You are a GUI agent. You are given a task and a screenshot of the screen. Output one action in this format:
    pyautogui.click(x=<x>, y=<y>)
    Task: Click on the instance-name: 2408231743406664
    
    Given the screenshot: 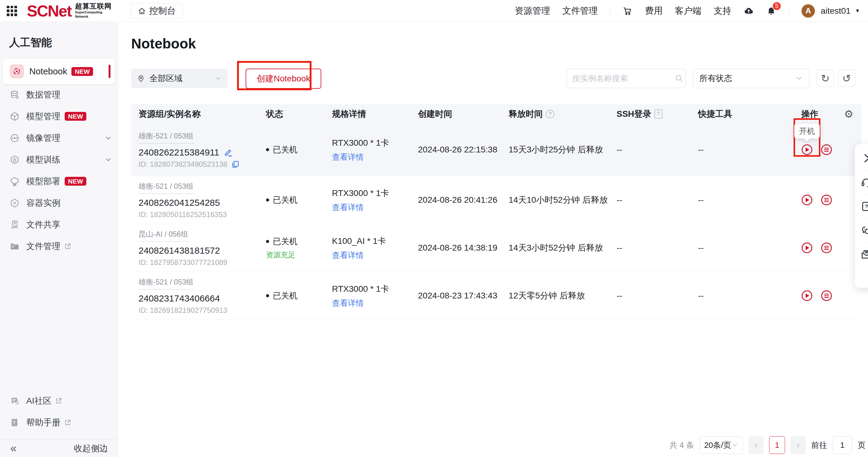 What is the action you would take?
    pyautogui.click(x=179, y=298)
    